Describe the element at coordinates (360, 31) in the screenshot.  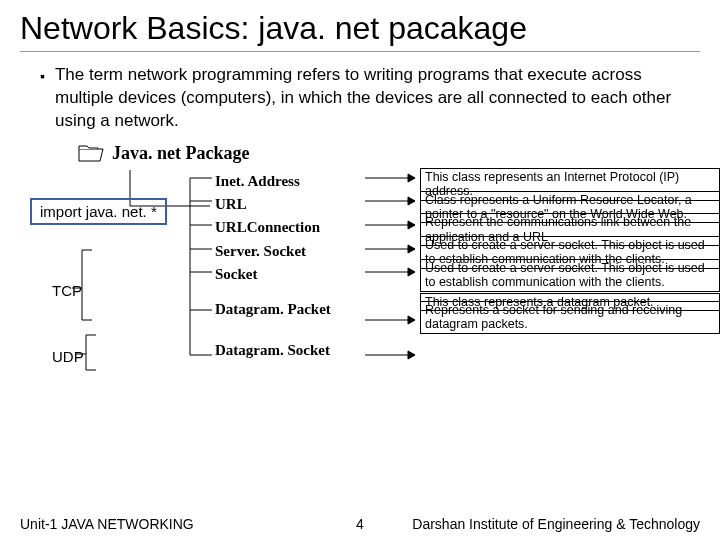
I see `slide-title: Network Basics: java. net pacakage` at that location.